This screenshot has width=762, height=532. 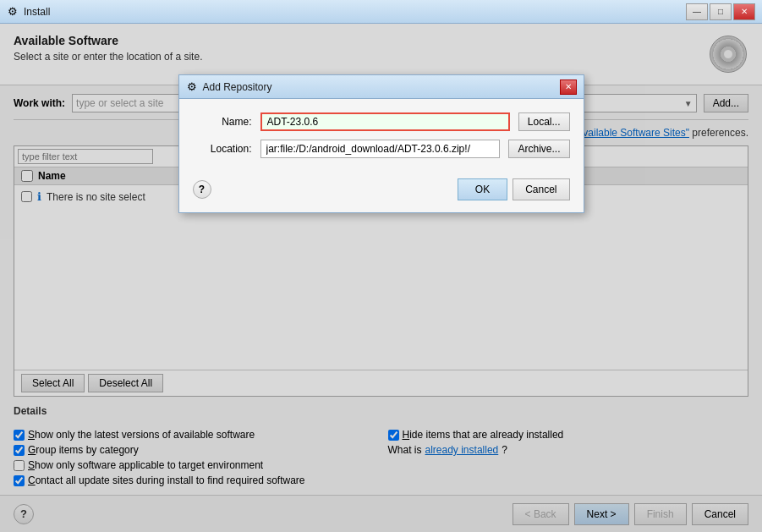 I want to click on dialog-ok-button: OK, so click(x=482, y=189).